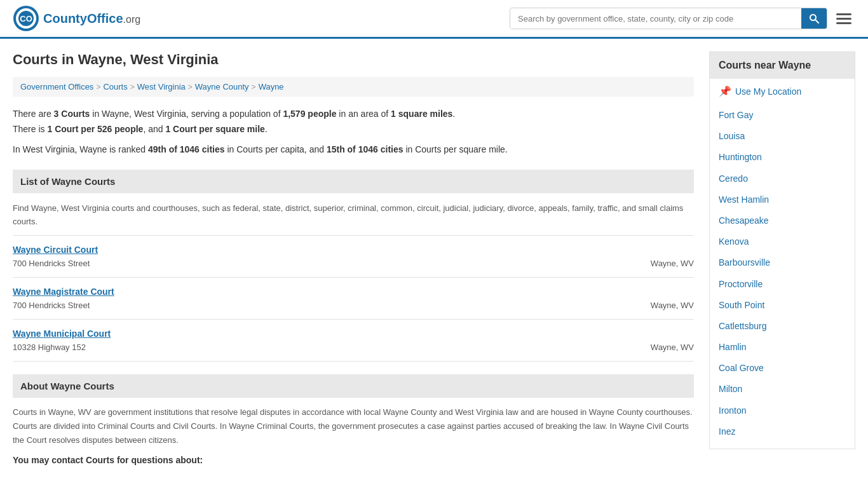 The width and height of the screenshot is (868, 488). I want to click on sidebar-content: 📌 Use My Location Fort GayLouisaHuntingt…, so click(782, 264).